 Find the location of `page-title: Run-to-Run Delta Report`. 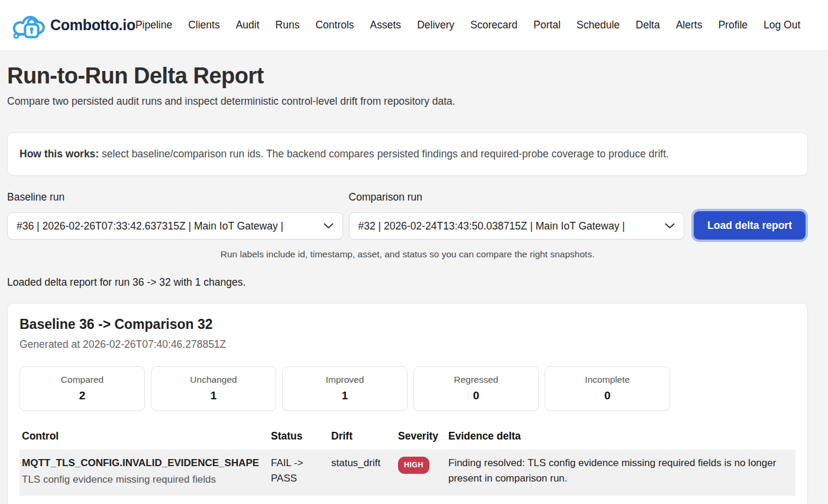

page-title: Run-to-Run Delta Report is located at coordinates (407, 76).